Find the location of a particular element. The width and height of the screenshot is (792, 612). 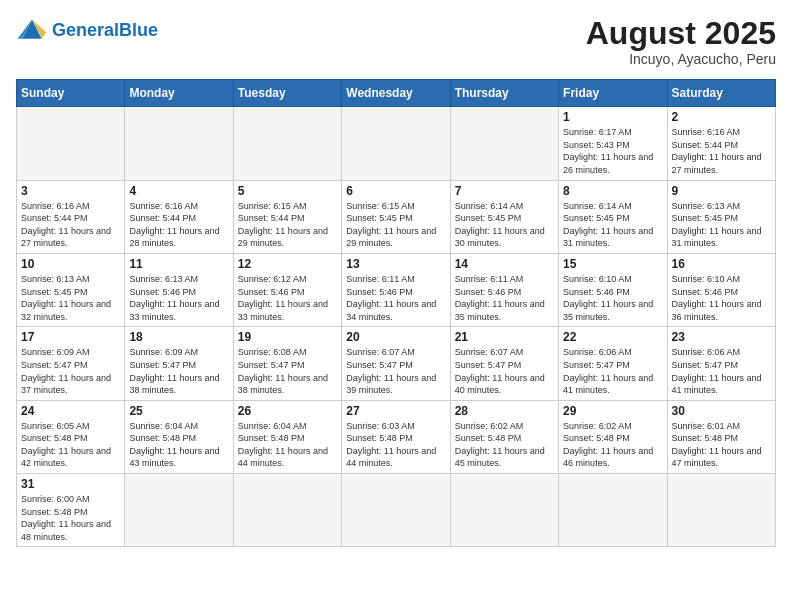

logo-blue: Blue is located at coordinates (138, 30).